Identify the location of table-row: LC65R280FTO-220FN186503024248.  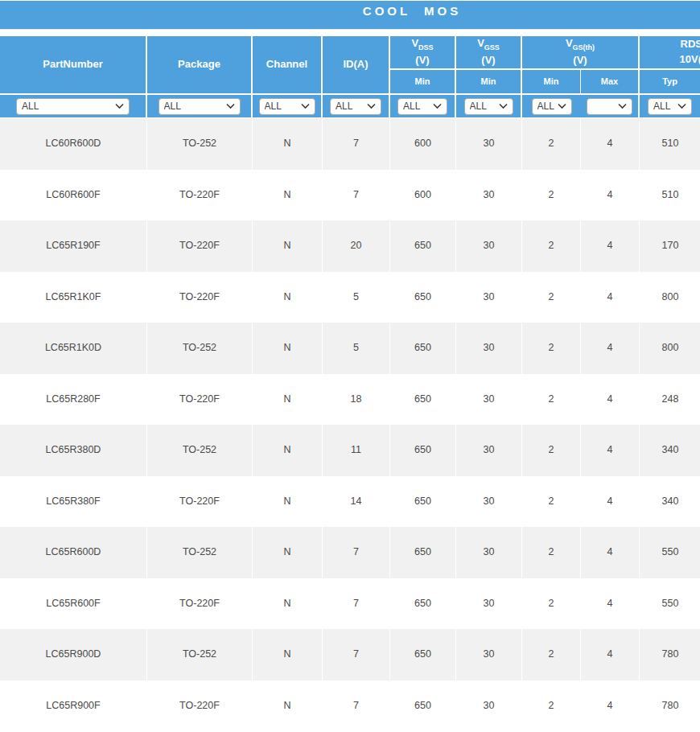
(350, 400).